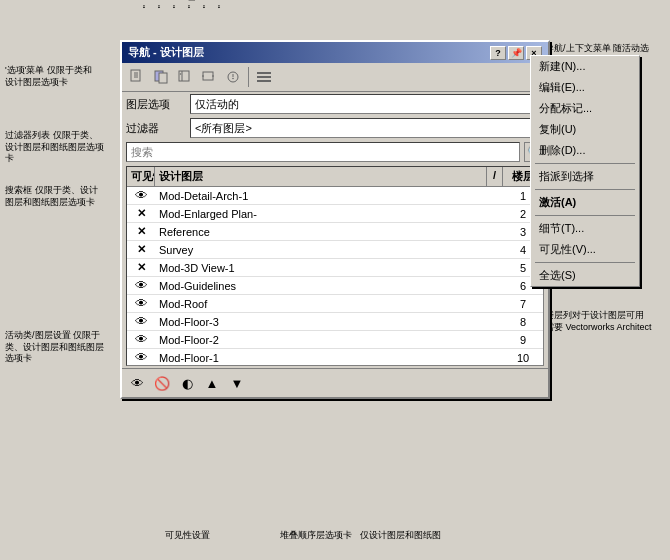  I want to click on annotation-visibility-settings: 可见性设置, so click(188, 536).